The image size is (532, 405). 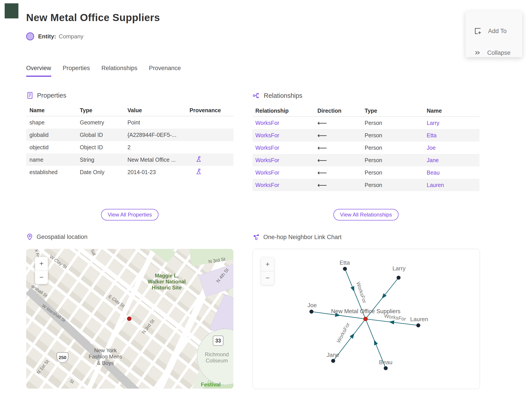 I want to click on entity-label: Entity:, so click(x=47, y=37).